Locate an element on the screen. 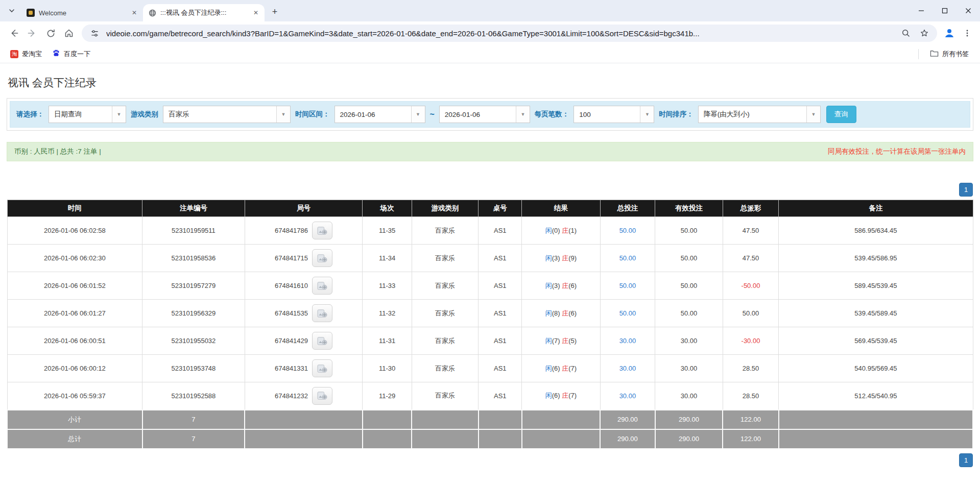 This screenshot has width=980, height=485. home-button is located at coordinates (69, 33).